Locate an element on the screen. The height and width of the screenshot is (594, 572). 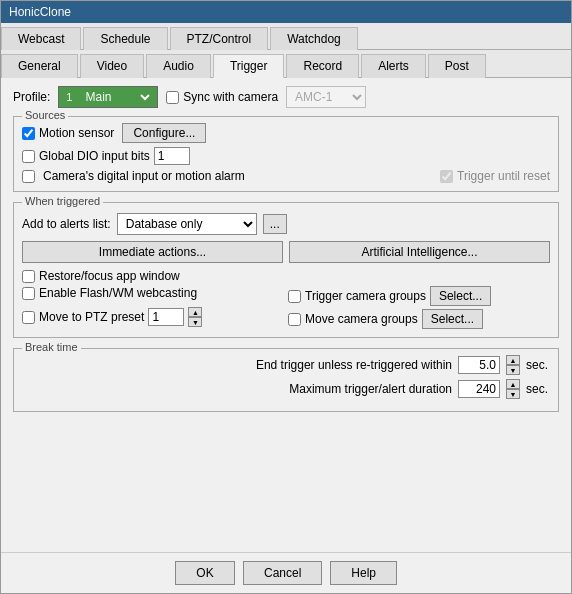
restore-focus-label: Restore/focus app window is located at coordinates (110, 276).